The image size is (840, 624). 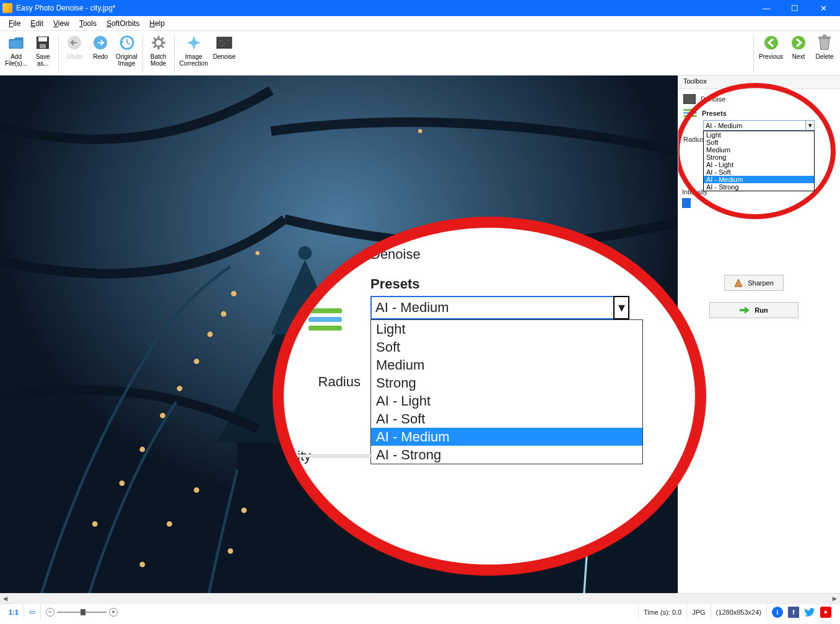 I want to click on add-files-button: Add File(s)..., so click(x=16, y=51).